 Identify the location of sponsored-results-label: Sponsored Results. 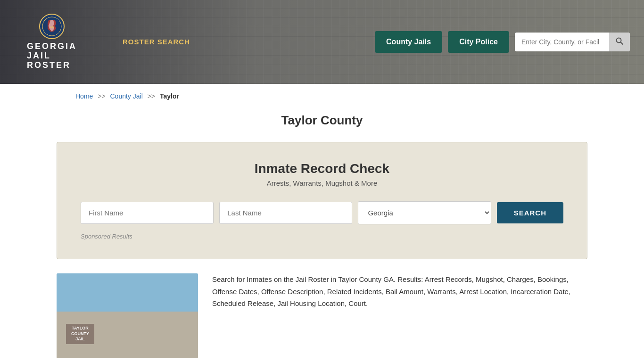
(322, 237).